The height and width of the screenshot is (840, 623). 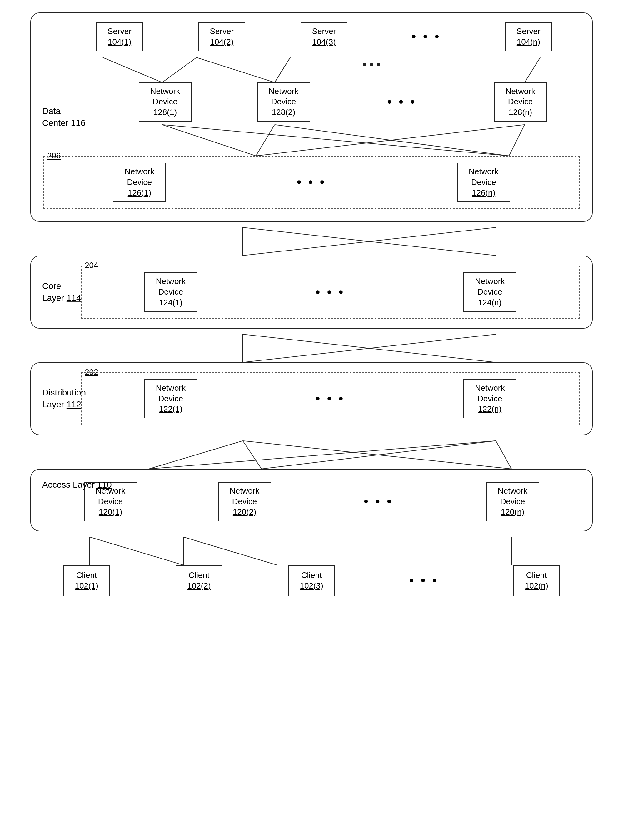 What do you see at coordinates (513, 501) in the screenshot?
I see `nd-120-n-label: NetworkDevice120(n)` at bounding box center [513, 501].